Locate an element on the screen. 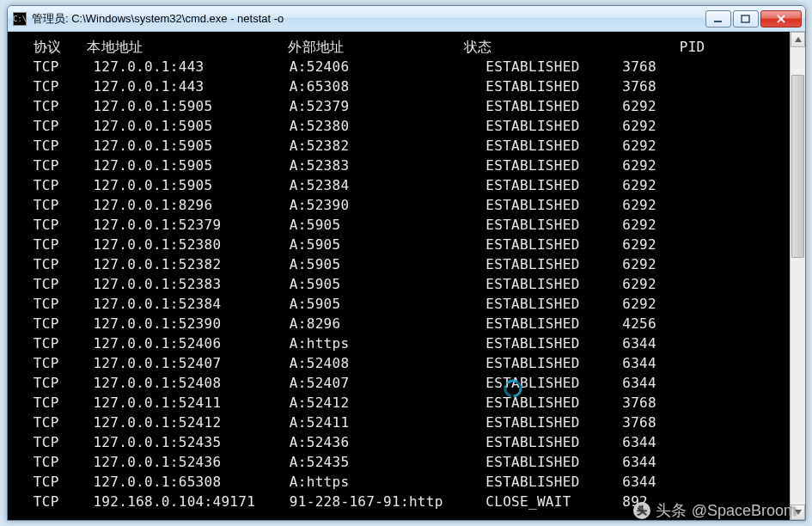 Image resolution: width=812 pixels, height=526 pixels. watermark-prefix: 头条 is located at coordinates (671, 511).